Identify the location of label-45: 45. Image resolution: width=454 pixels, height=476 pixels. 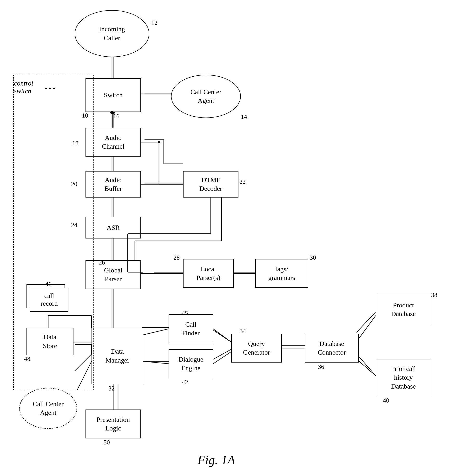
(185, 313).